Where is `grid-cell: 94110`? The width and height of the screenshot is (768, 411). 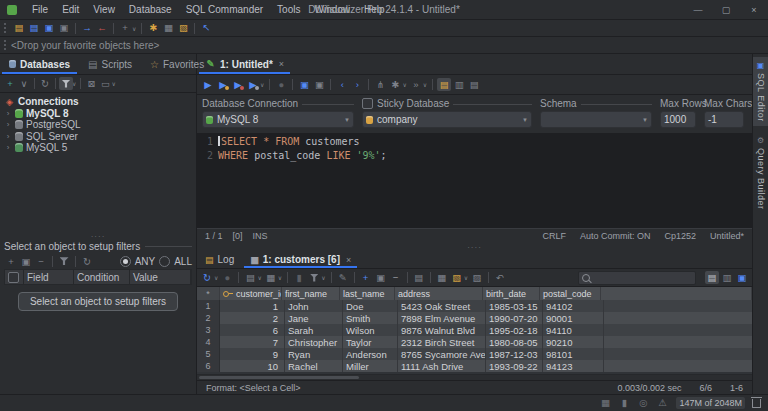
grid-cell: 94110 is located at coordinates (574, 330).